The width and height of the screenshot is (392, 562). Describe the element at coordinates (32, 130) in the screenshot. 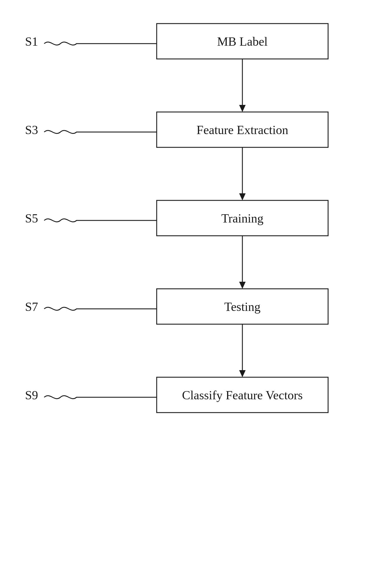

I see `step-label-s3: S3` at that location.